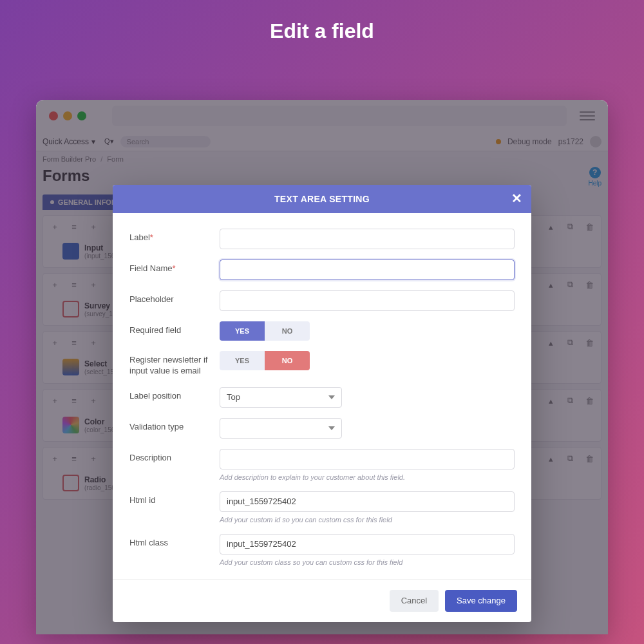  I want to click on required-toggle: YES NO, so click(265, 331).